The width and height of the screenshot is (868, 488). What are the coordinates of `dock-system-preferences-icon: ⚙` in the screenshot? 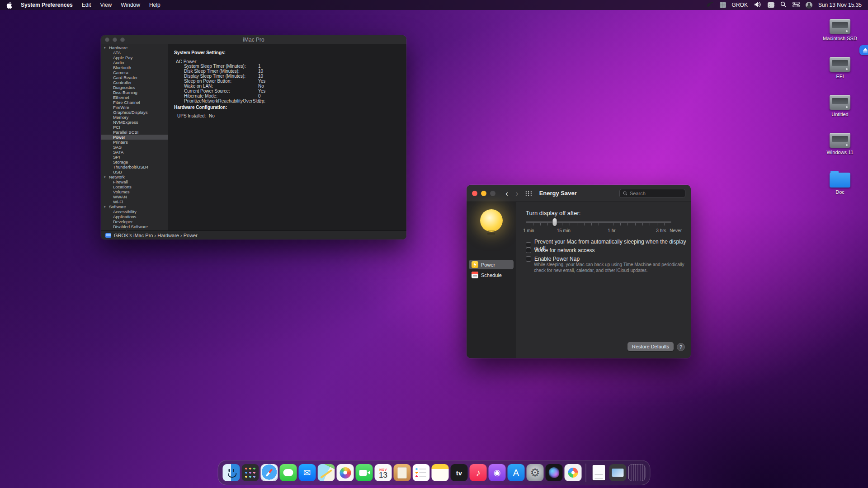 It's located at (535, 473).